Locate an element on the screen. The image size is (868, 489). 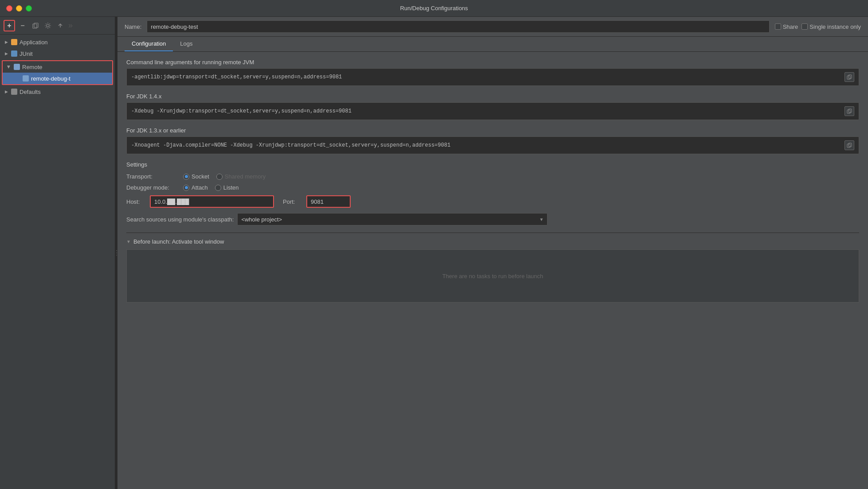
section2-value: -Xdebug -Xrunjdwp:transport=dt_socket,se… is located at coordinates (486, 111).